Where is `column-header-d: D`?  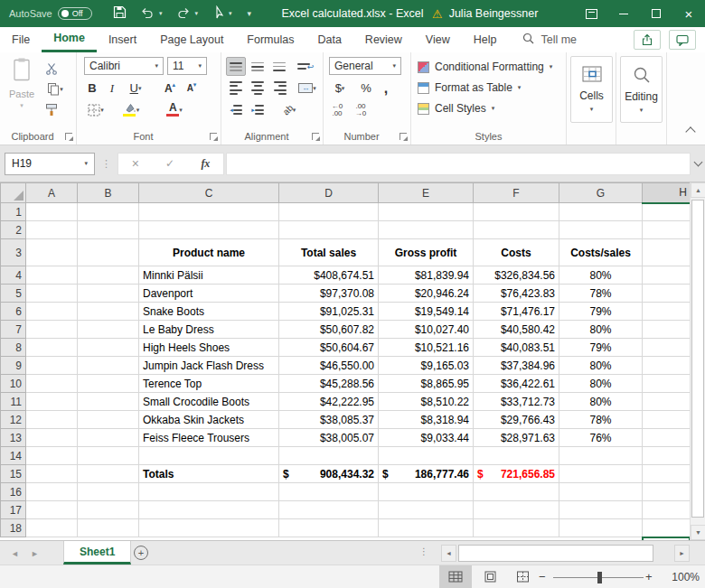 column-header-d: D is located at coordinates (329, 193).